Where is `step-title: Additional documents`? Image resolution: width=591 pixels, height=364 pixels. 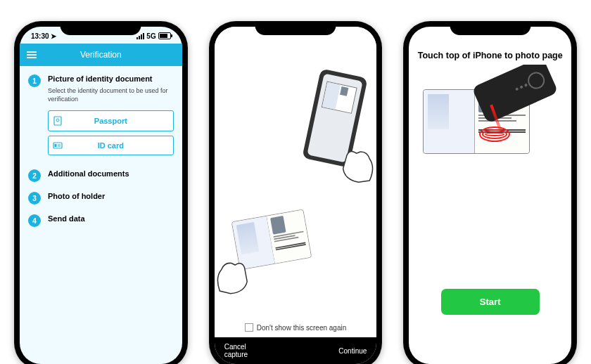 step-title: Additional documents is located at coordinates (89, 174).